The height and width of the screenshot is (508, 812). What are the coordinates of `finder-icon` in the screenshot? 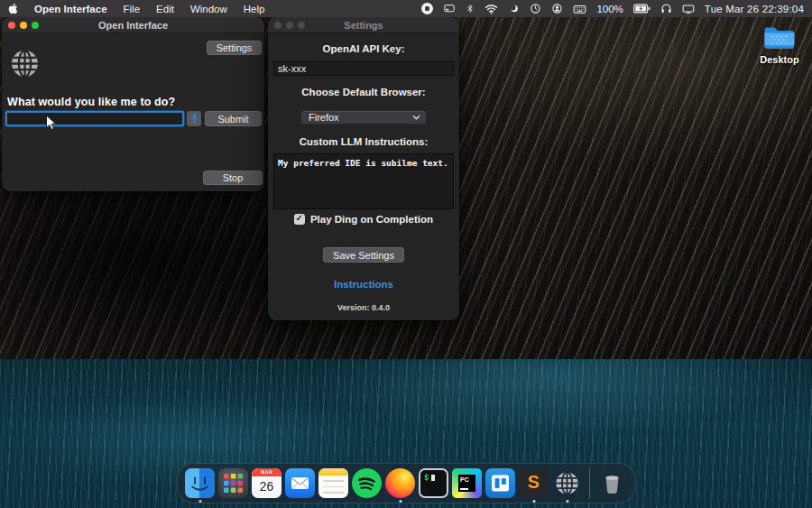 It's located at (200, 484).